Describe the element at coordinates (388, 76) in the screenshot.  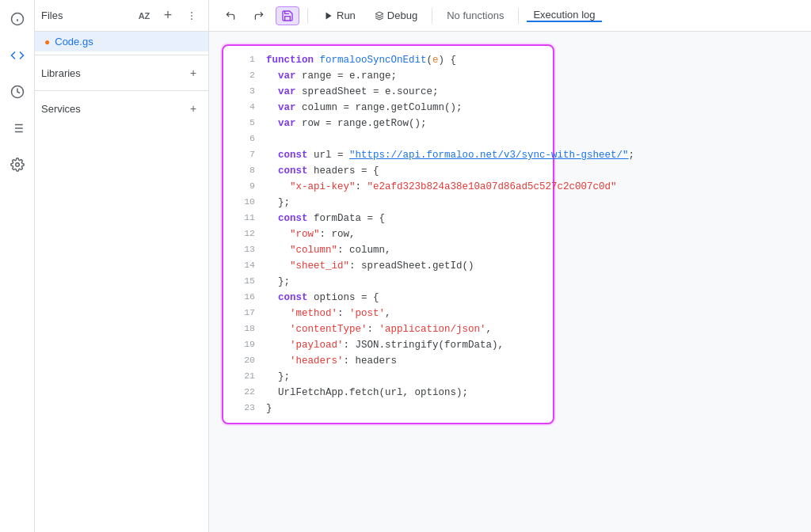
I see `code-line: 2 var range = e.range;` at that location.